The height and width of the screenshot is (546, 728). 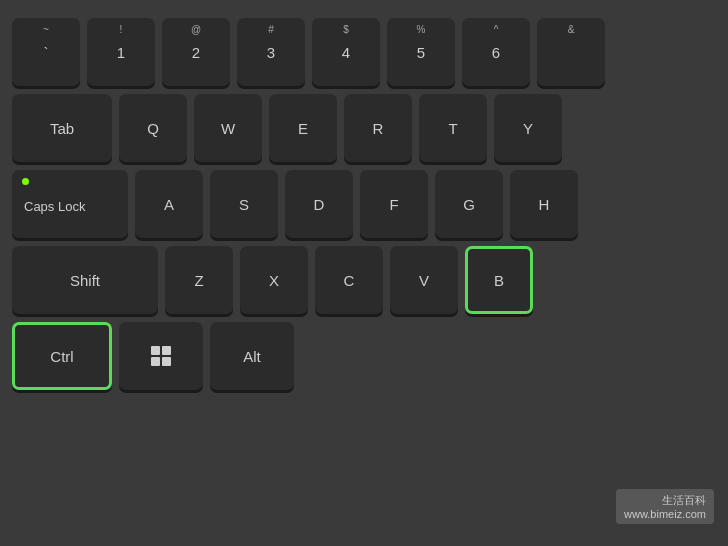 What do you see at coordinates (161, 356) in the screenshot?
I see `key-win` at bounding box center [161, 356].